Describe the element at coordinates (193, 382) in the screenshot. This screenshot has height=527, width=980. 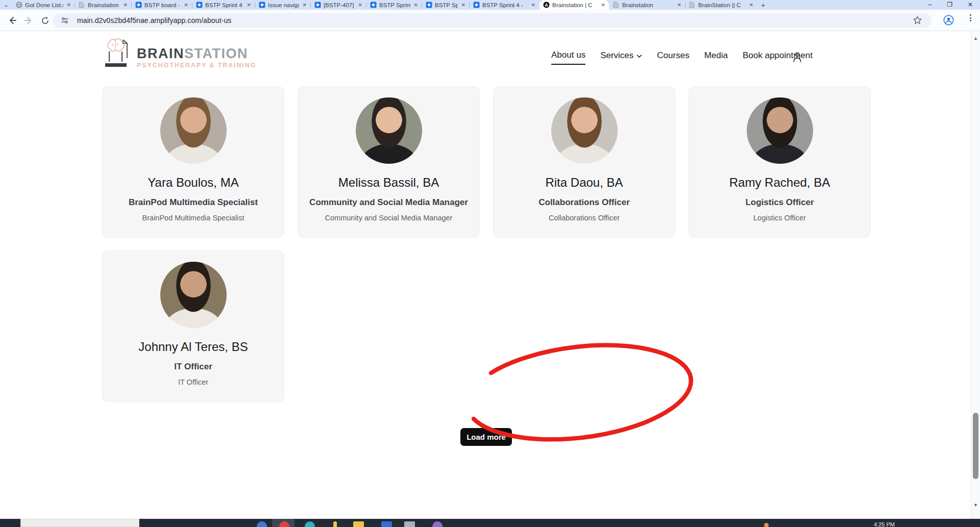
I see `member-subrole: IT Officer` at that location.